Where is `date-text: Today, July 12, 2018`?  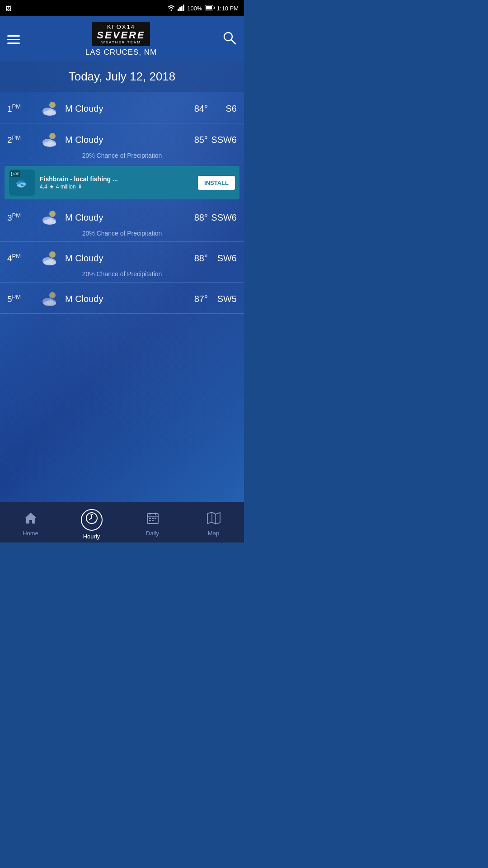
date-text: Today, July 12, 2018 is located at coordinates (122, 76).